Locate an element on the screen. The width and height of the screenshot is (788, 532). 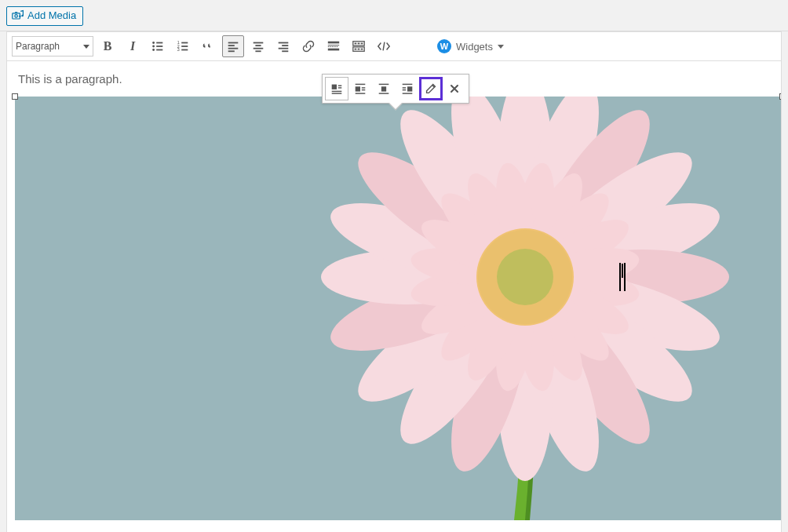
add-media-button: Add Media is located at coordinates (45, 16).